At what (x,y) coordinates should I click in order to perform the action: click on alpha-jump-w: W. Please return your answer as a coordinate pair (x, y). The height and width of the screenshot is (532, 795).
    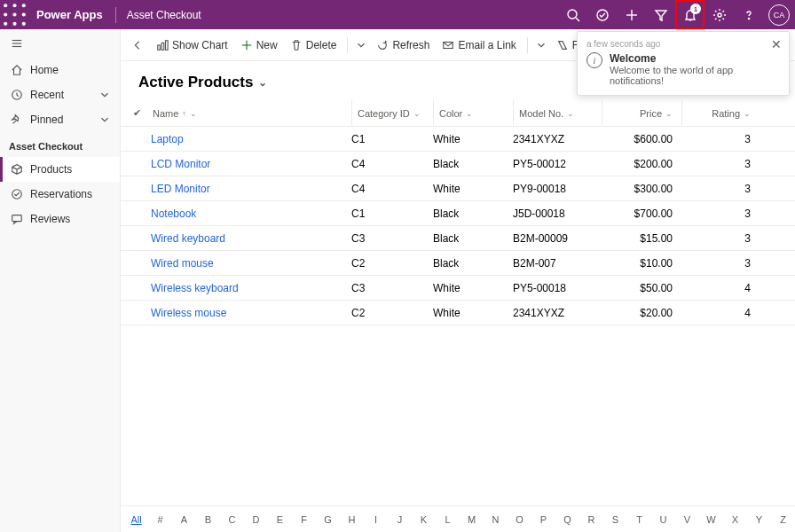
    Looking at the image, I should click on (712, 520).